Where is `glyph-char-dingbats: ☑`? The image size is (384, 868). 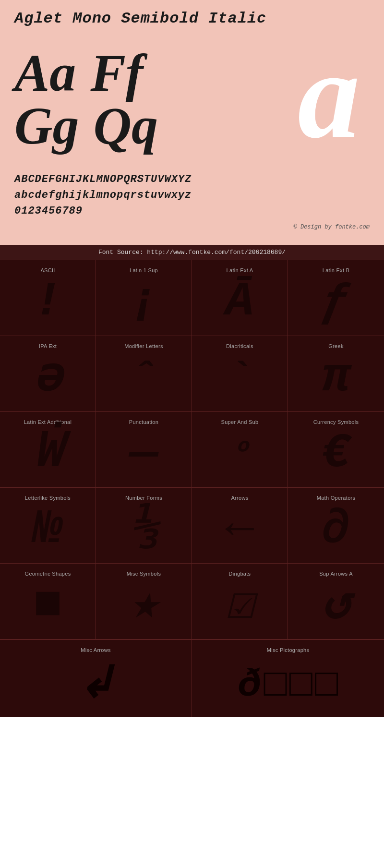
glyph-char-dingbats: ☑ is located at coordinates (240, 605).